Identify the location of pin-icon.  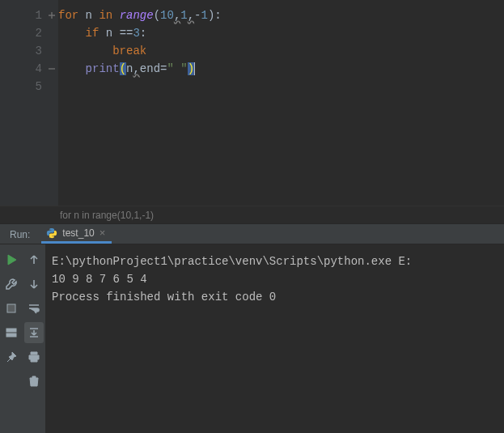
(11, 357).